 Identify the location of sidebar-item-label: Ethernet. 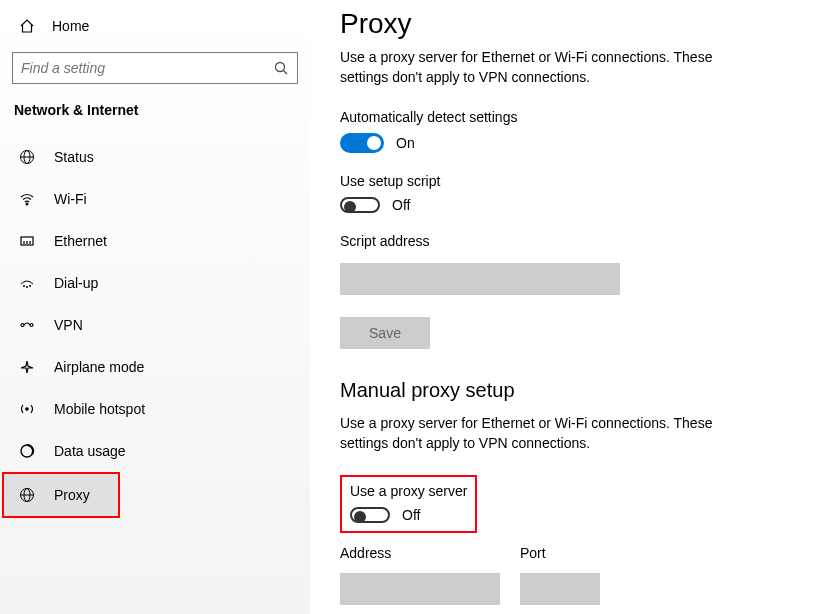
(80, 241).